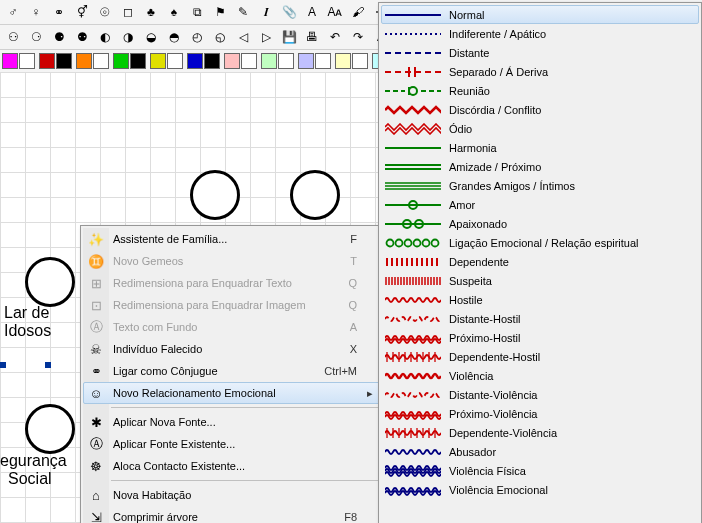 The image size is (702, 523). Describe the element at coordinates (174, 12) in the screenshot. I see `toolbar-button-tree2: ♠` at that location.